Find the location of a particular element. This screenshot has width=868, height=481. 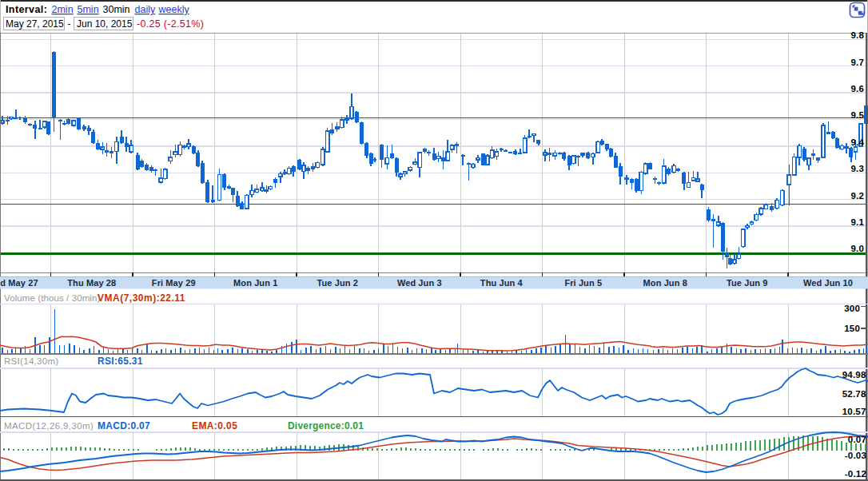

svg-text: -0.03 is located at coordinates (855, 455).